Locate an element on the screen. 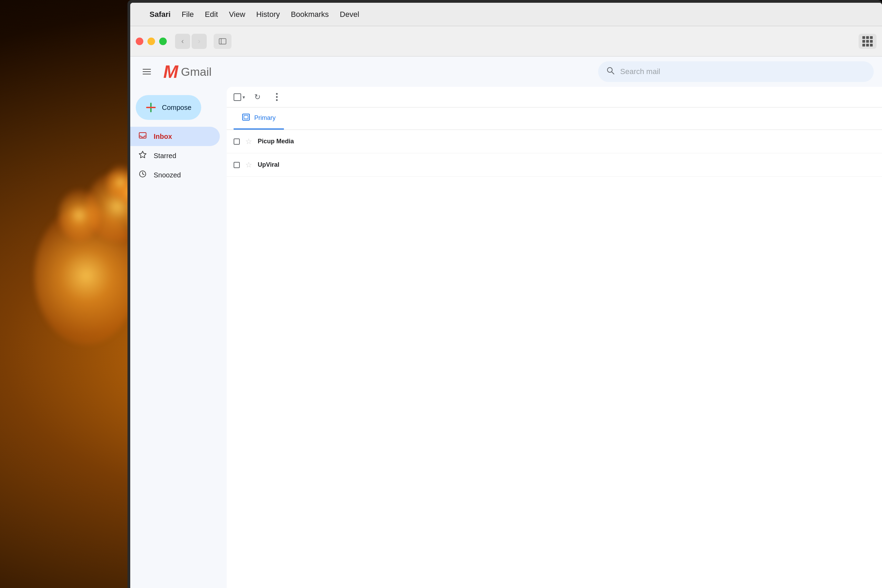  primary-tab-label: Primary is located at coordinates (265, 118).